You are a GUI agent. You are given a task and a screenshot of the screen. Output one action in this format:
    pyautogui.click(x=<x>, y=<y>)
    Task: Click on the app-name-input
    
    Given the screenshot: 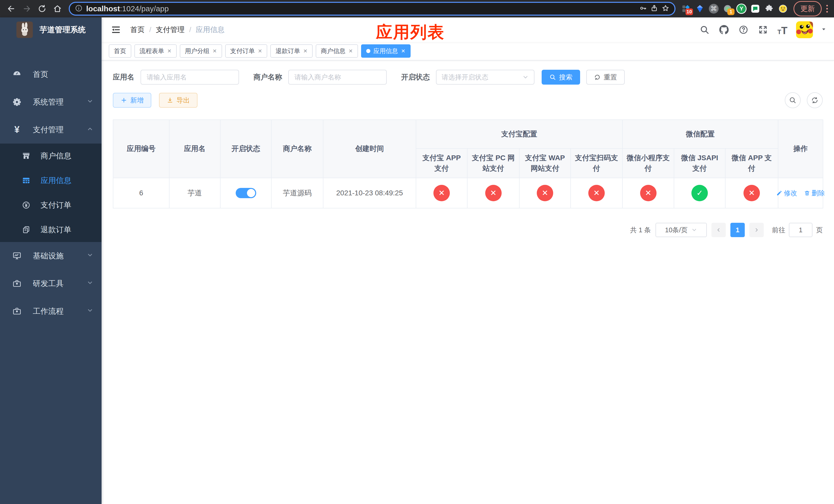 What is the action you would take?
    pyautogui.click(x=190, y=77)
    